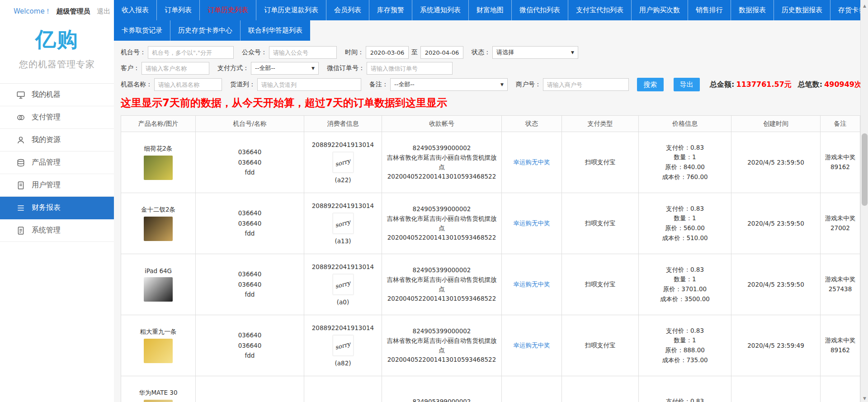 Image resolution: width=868 pixels, height=402 pixels. Describe the element at coordinates (348, 10) in the screenshot. I see `top-nav-tab: 会员列表` at that location.